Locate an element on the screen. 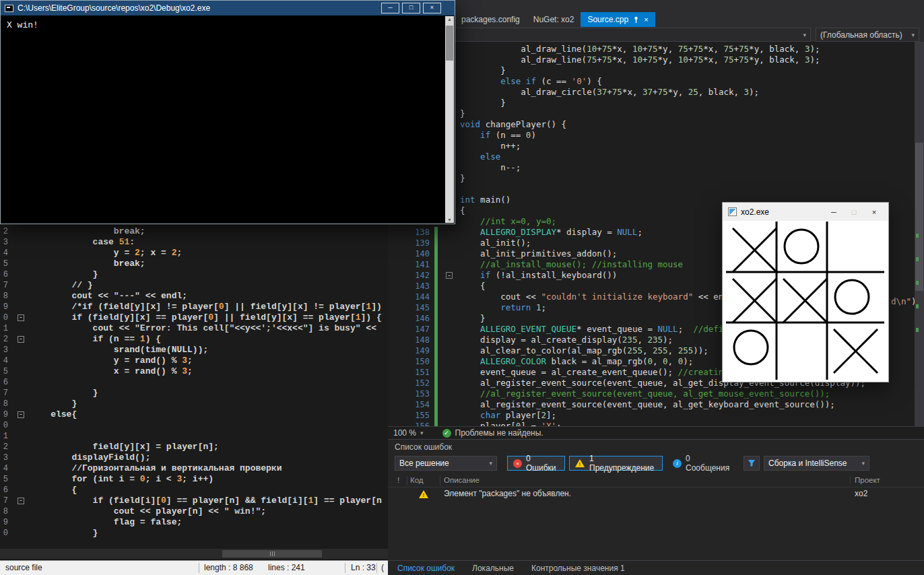  column-description: Описание is located at coordinates (462, 480).